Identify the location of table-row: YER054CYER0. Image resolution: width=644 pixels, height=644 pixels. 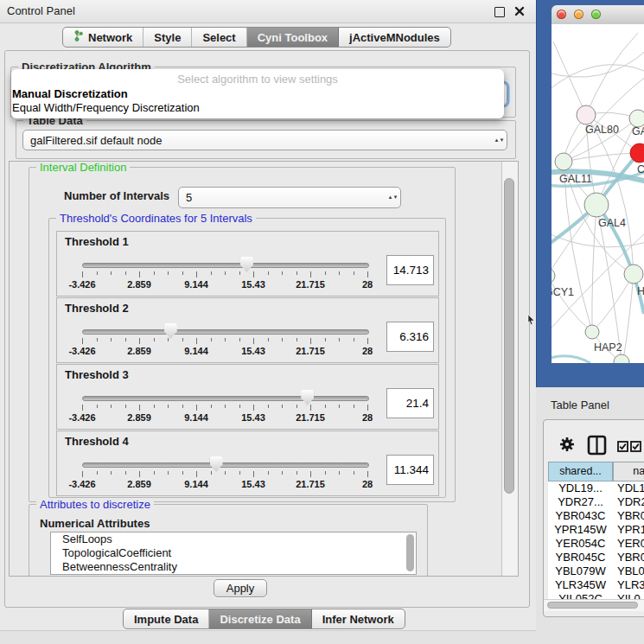
(596, 544).